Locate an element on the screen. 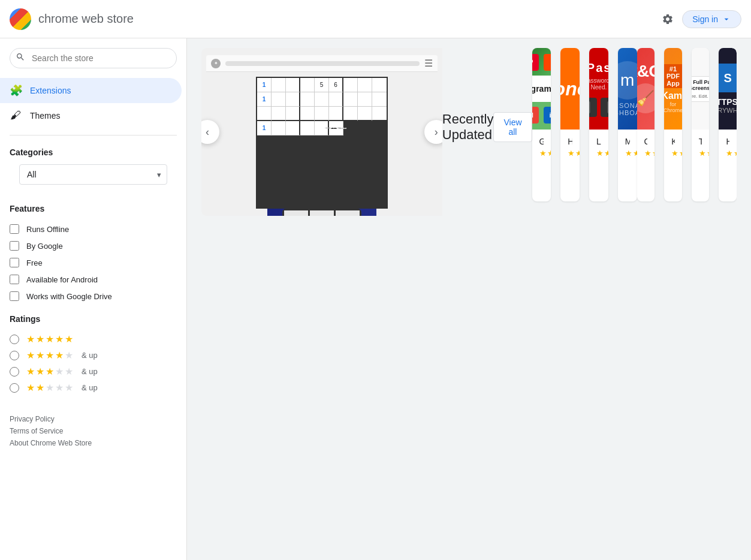  tabcapture-info: Tab Welcomer Screenshot E... ★★★★★ 9,200 is located at coordinates (701, 147).